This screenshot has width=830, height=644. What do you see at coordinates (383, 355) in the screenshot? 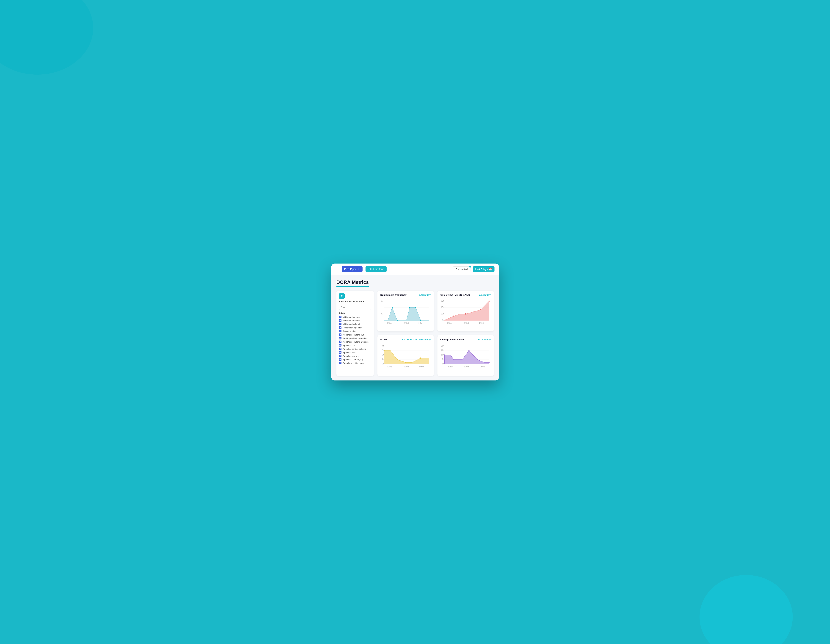
I see `svg-text: 2h` at bounding box center [383, 355].